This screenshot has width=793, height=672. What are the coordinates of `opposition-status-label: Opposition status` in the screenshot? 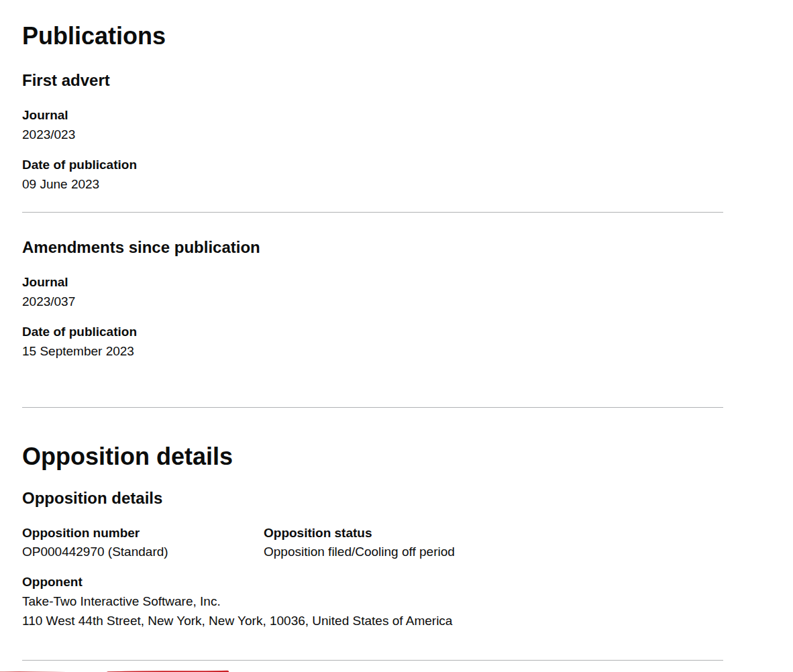 It's located at (494, 534).